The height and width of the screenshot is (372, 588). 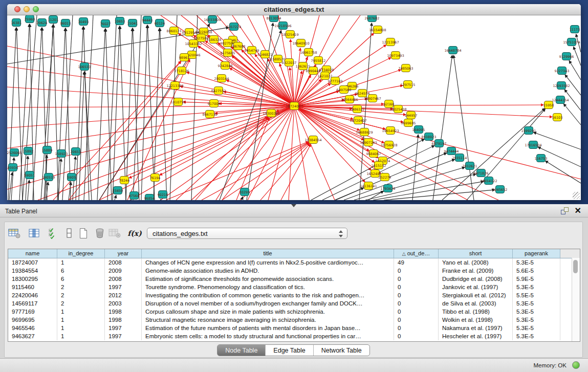 What do you see at coordinates (576, 365) in the screenshot?
I see `memory-ok-icon` at bounding box center [576, 365].